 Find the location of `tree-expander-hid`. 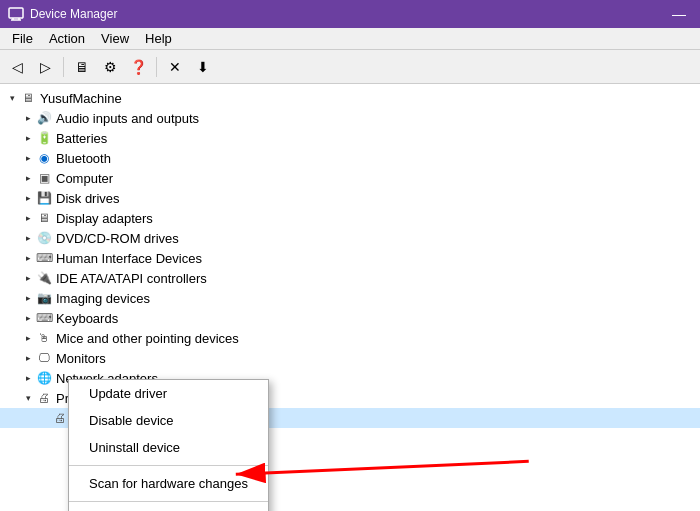

tree-expander-hid is located at coordinates (28, 258).